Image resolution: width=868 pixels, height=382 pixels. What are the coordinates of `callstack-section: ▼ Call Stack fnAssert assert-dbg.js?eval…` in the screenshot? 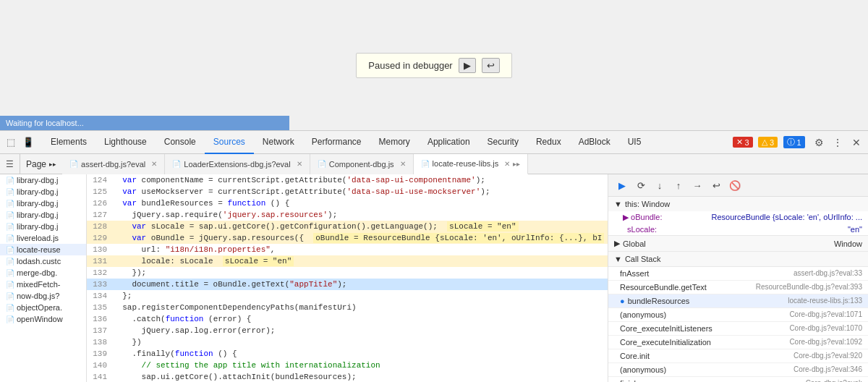 It's located at (738, 317).